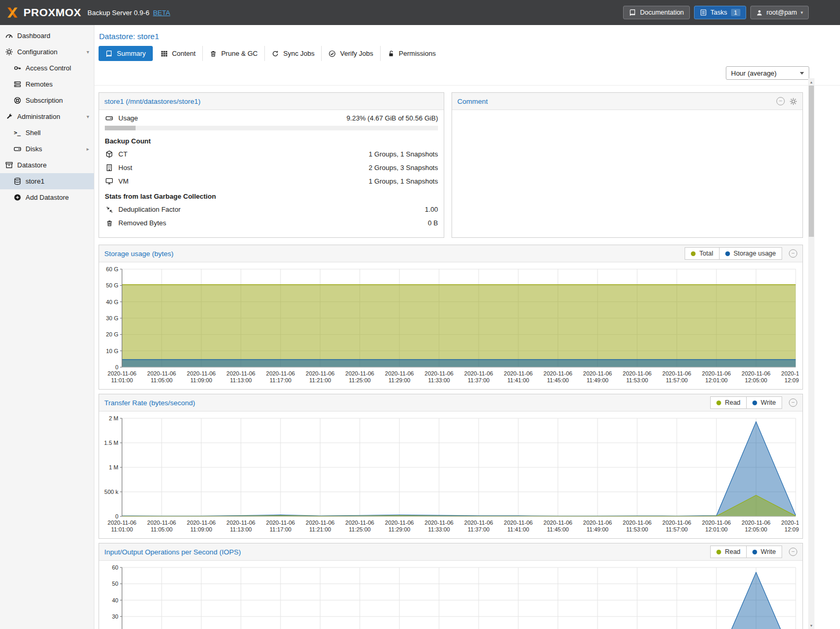 The image size is (840, 629). I want to click on logo-text: PROXMOX, so click(52, 13).